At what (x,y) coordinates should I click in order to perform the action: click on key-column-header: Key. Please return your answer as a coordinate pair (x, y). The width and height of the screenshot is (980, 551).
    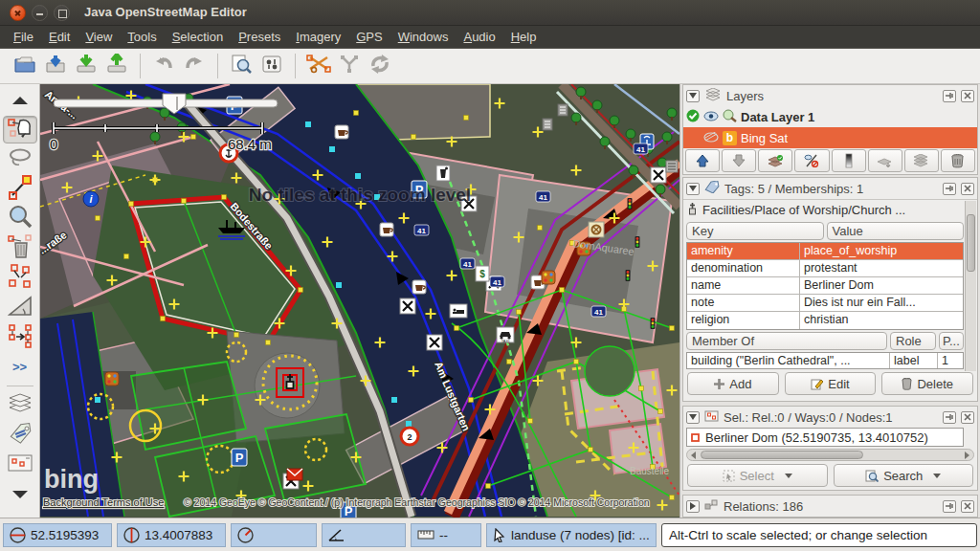
    Looking at the image, I should click on (755, 231).